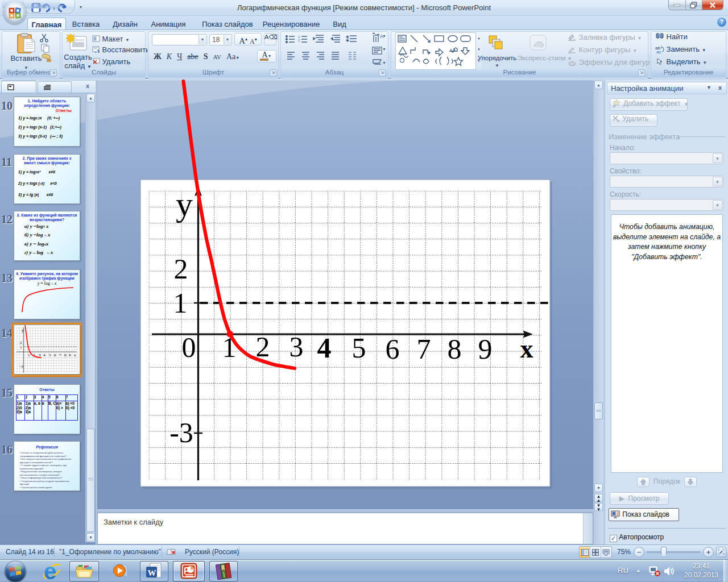 This screenshot has height=582, width=728. I want to click on svg-text: 7, so click(424, 349).